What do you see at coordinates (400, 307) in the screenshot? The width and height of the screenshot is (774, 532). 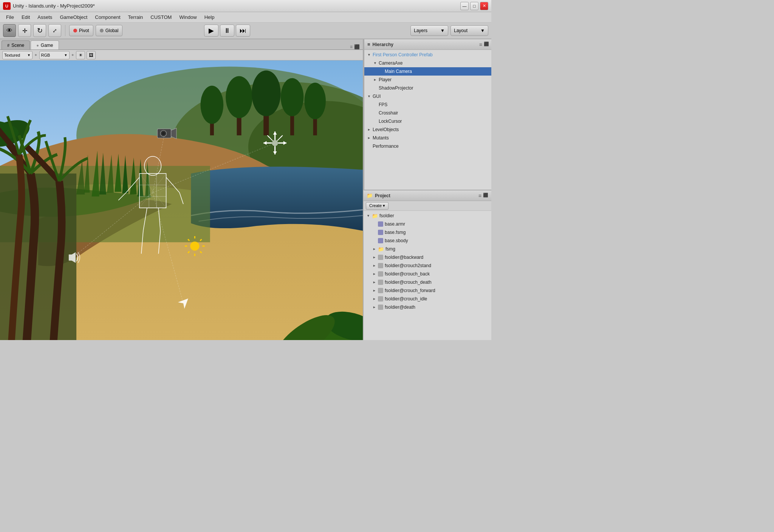 I see `proj-label-fsoldier_death: fsoldier@death` at bounding box center [400, 307].